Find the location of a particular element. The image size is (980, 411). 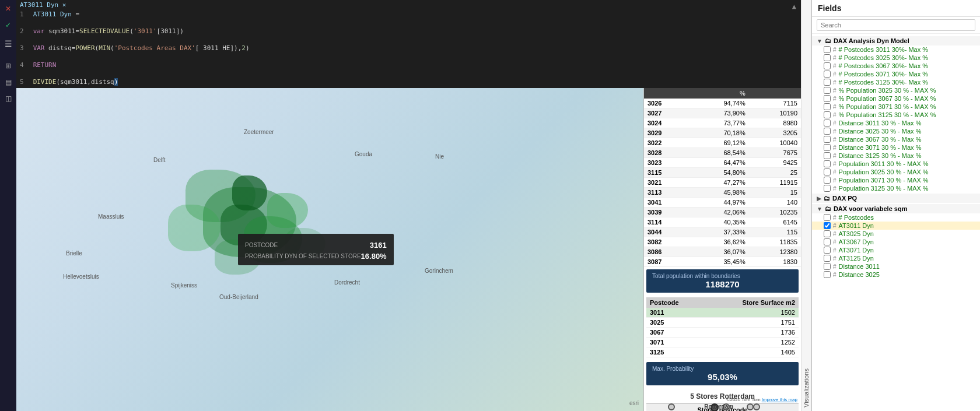

table-row: 3114 40,35% 6145 is located at coordinates (722, 223).